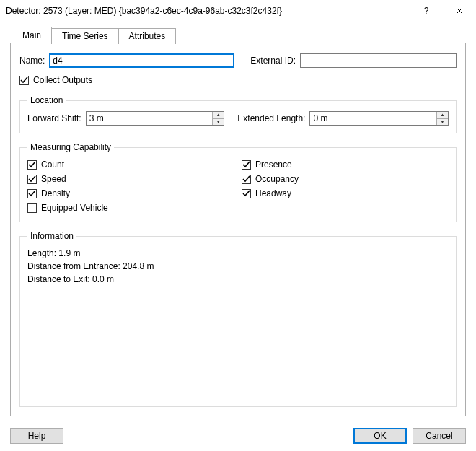  I want to click on extended-length-input: ▲ ▼, so click(379, 118).